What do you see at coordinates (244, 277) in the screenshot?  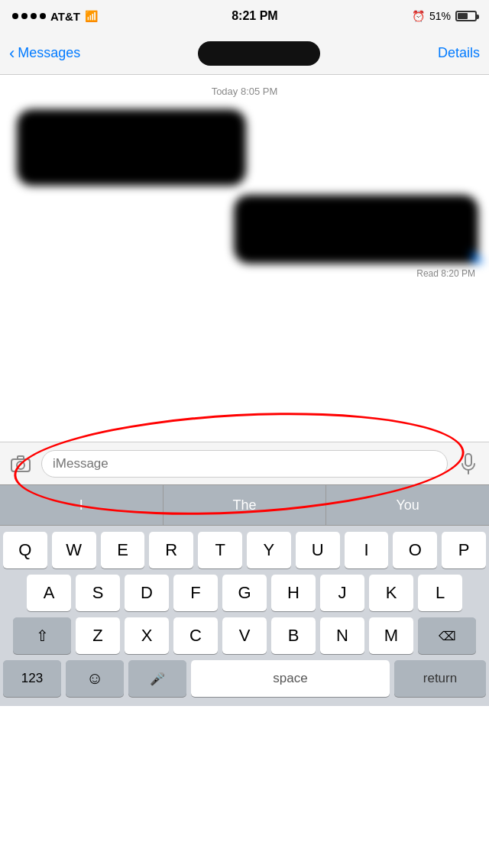 I see `read-receipt: Read 8:20 PM` at bounding box center [244, 277].